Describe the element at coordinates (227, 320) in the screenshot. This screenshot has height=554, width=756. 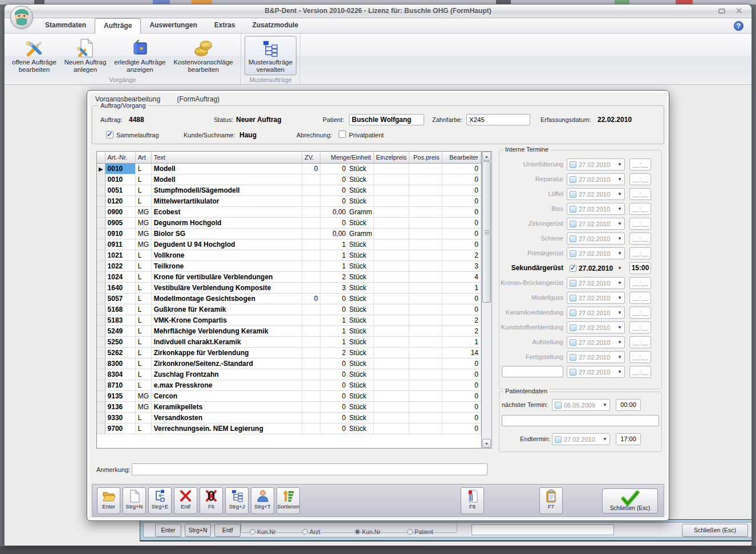
I see `cell-text: VMK-Krone Compartis` at that location.